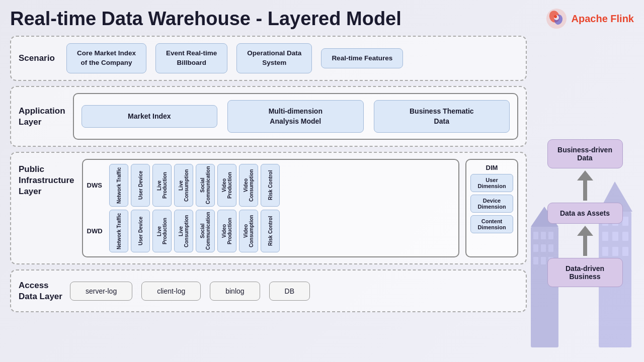 The height and width of the screenshot is (362, 644). I want to click on vi-network-traffic: Network Traffic, so click(119, 185).